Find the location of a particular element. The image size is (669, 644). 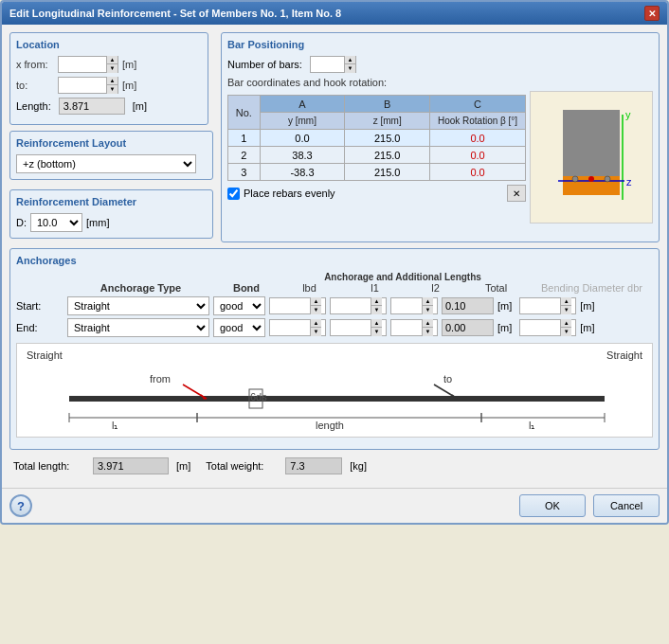

end-bending-up: ▲ is located at coordinates (566, 324).